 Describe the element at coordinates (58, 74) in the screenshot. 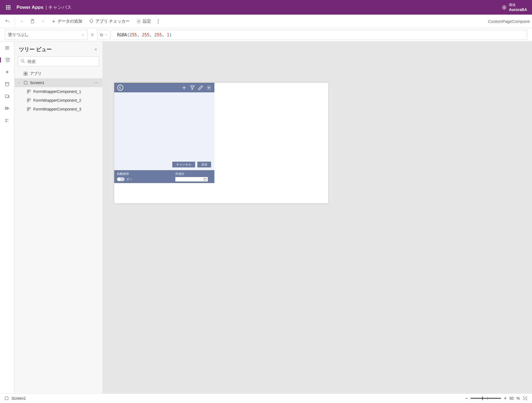

I see `tree-node-app: アプリ` at that location.